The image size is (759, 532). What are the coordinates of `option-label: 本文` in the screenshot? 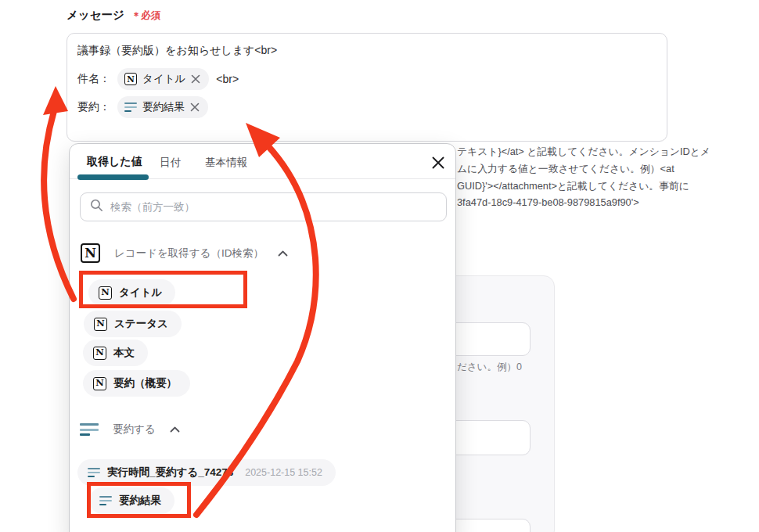 It's located at (124, 353).